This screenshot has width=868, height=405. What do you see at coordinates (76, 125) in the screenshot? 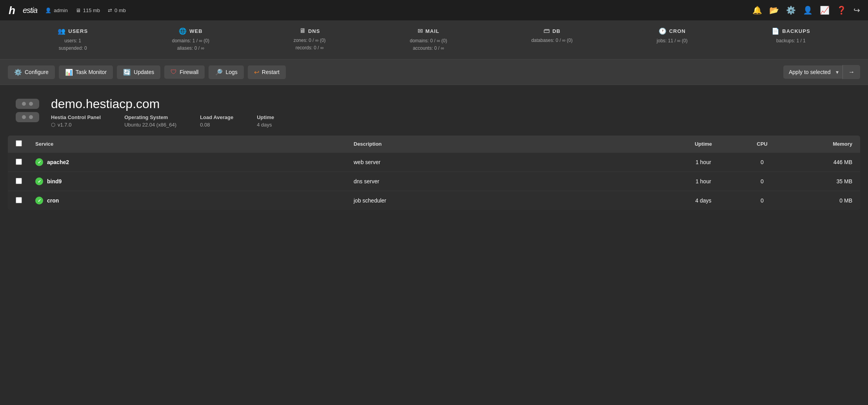
I see `cp-version: ⬡ v1.7.0` at bounding box center [76, 125].